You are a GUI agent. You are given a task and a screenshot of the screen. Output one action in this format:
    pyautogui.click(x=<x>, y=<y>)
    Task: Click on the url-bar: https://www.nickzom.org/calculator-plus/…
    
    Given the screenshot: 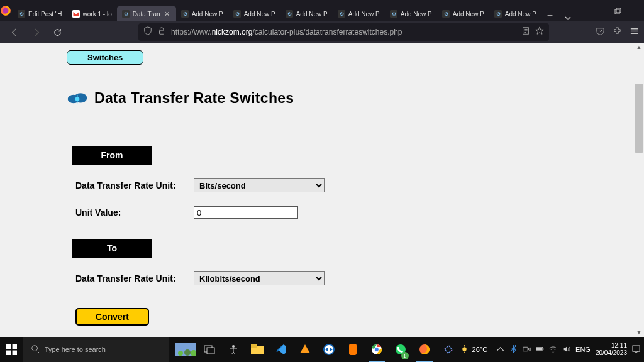 What is the action you would take?
    pyautogui.click(x=343, y=32)
    